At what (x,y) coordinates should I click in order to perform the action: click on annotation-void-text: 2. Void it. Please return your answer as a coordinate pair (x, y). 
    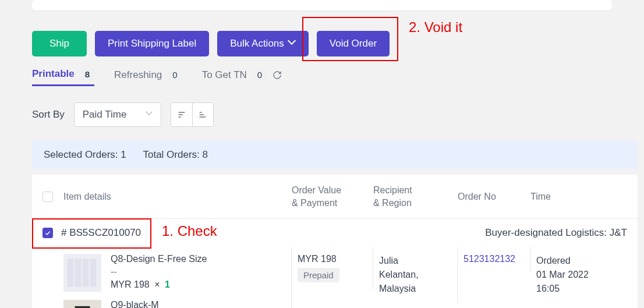
    Looking at the image, I should click on (436, 27).